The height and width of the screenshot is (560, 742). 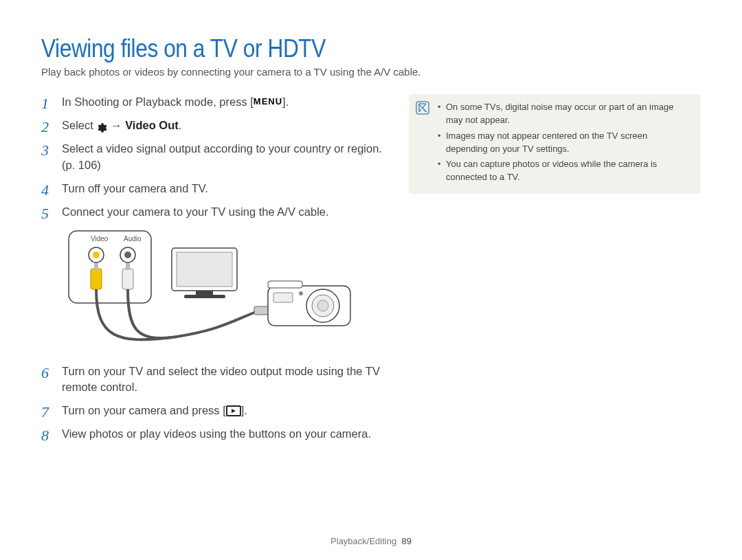 What do you see at coordinates (216, 434) in the screenshot?
I see `step-text: View photos or play videos using the but…` at bounding box center [216, 434].